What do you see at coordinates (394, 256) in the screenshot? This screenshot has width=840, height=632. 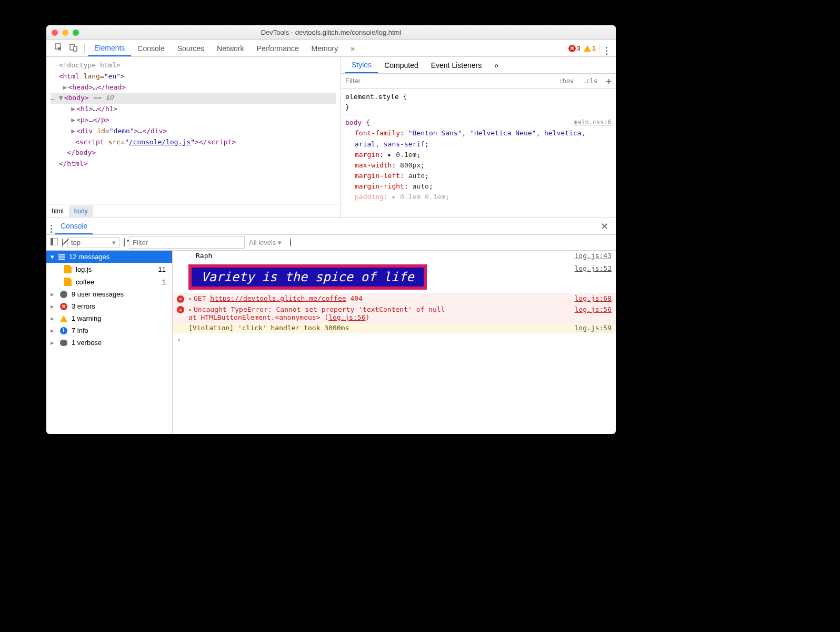 I see `log-row: Raph log.js:43` at bounding box center [394, 256].